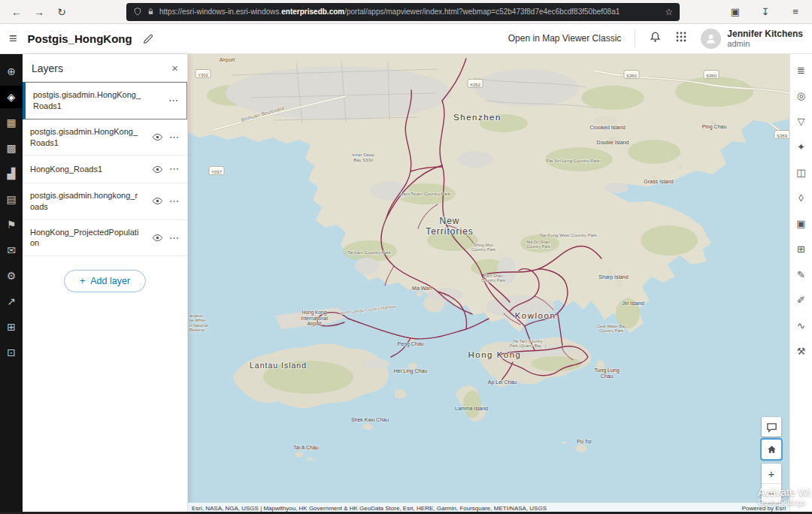  Describe the element at coordinates (420, 295) in the screenshot. I see `ma-wan-island` at that location.